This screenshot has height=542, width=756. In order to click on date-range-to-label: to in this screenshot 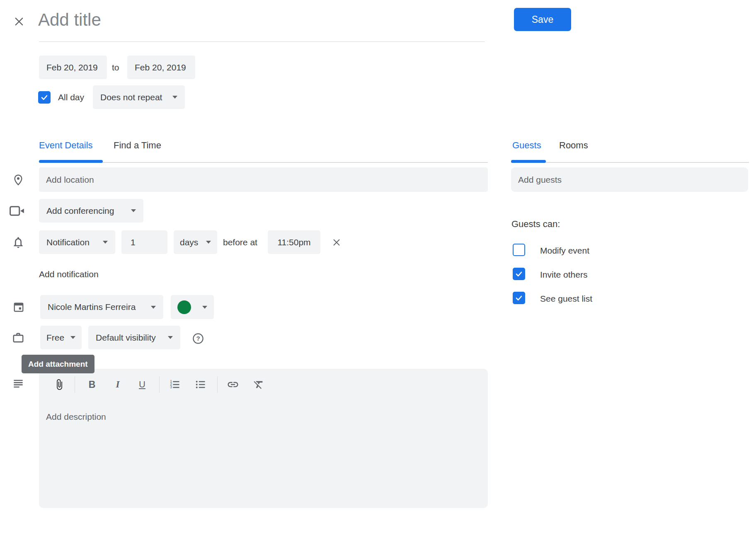, I will do `click(116, 67)`.